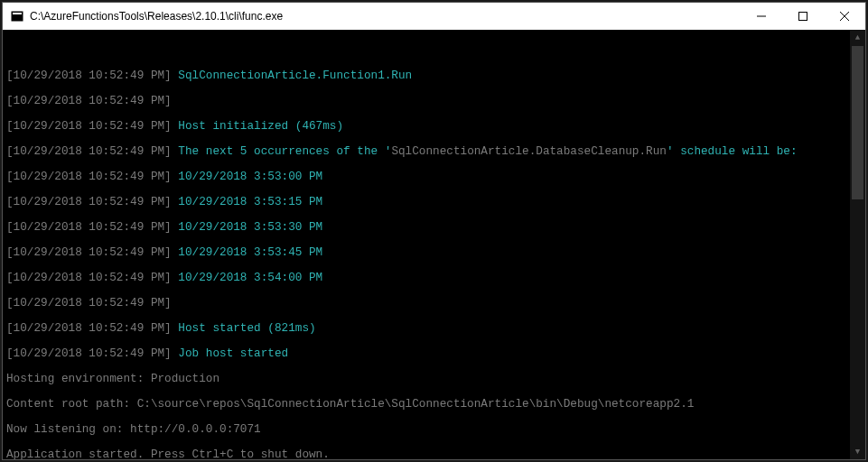 Image resolution: width=868 pixels, height=462 pixels. What do you see at coordinates (426, 404) in the screenshot?
I see `log-text: Content root path: C:\source\repos\SqlCo…` at bounding box center [426, 404].